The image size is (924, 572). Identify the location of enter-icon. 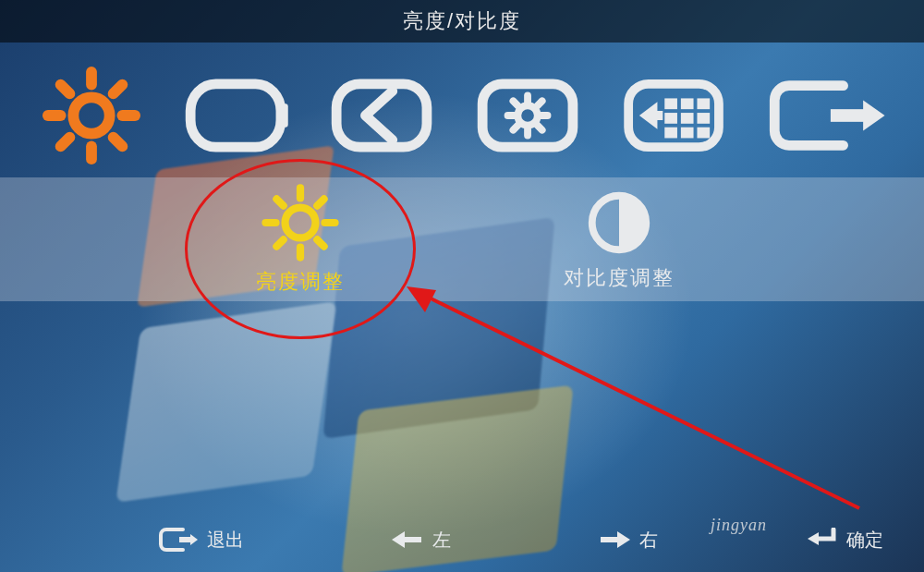
(821, 540).